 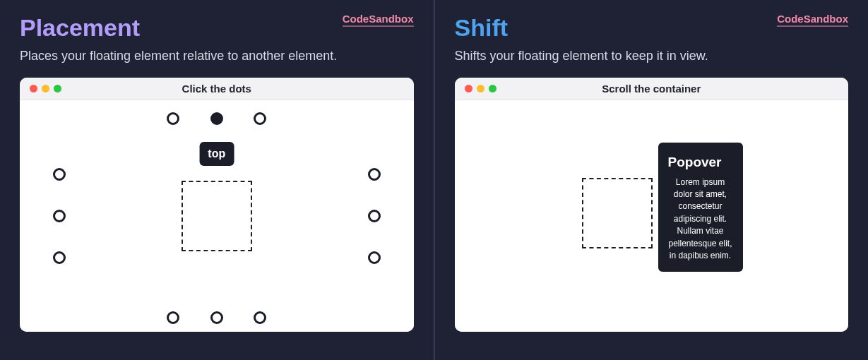 What do you see at coordinates (374, 216) in the screenshot?
I see `dot-right` at bounding box center [374, 216].